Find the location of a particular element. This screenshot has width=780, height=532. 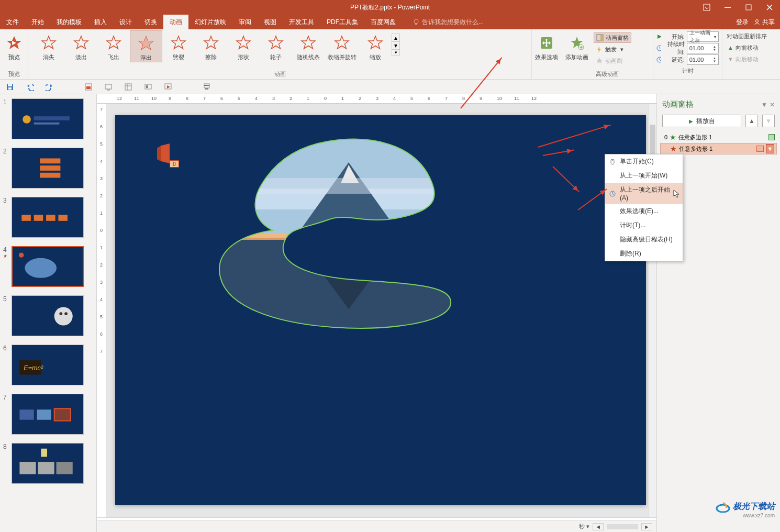

titlebar: PPT教程2.pptx - PowerPoint is located at coordinates (390, 7).